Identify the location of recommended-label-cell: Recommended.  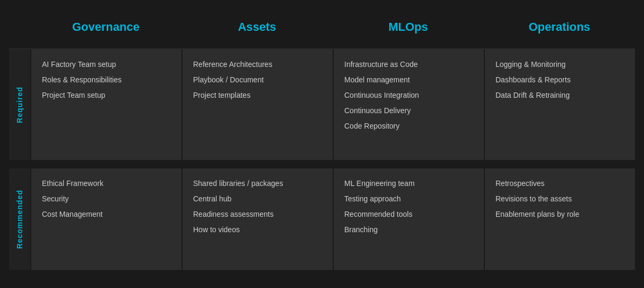
(20, 219).